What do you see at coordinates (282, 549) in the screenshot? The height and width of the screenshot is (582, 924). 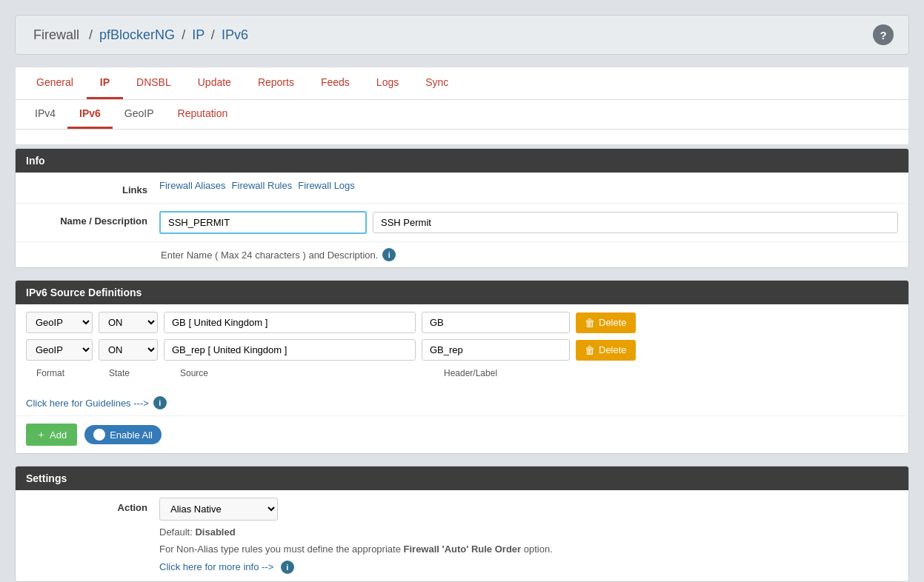 I see `non-alias-text-1: For Non-Alias type rules you must define…` at bounding box center [282, 549].